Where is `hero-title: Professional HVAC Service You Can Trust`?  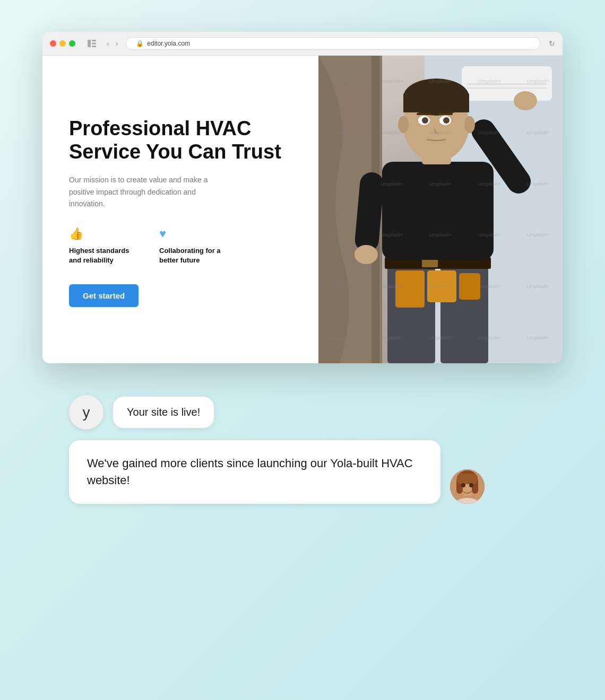 hero-title: Professional HVAC Service You Can Trust is located at coordinates (180, 140).